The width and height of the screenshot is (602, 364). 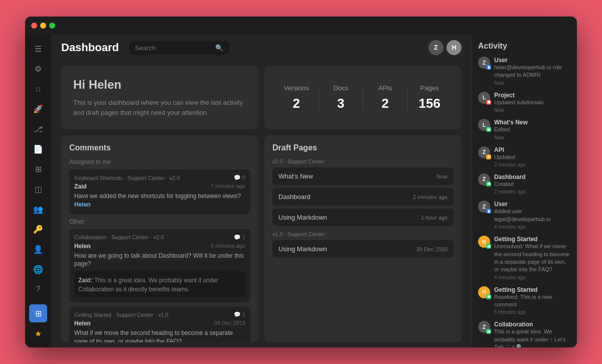 What do you see at coordinates (484, 125) in the screenshot?
I see `activity-avatar-3: L` at bounding box center [484, 125].